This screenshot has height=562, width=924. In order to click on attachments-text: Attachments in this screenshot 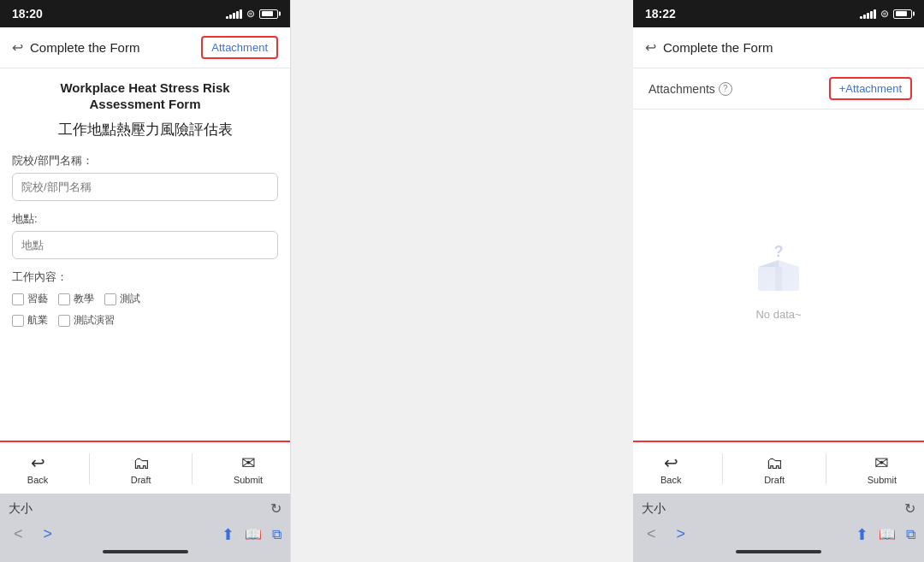, I will do `click(682, 89)`.